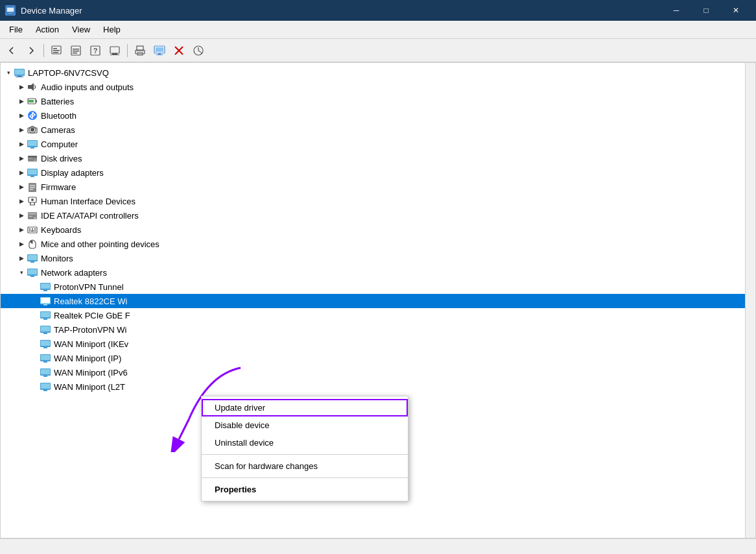 This screenshot has width=756, height=554. I want to click on realtek-wifi-label: Realtek 8822CE Wi, so click(91, 301).